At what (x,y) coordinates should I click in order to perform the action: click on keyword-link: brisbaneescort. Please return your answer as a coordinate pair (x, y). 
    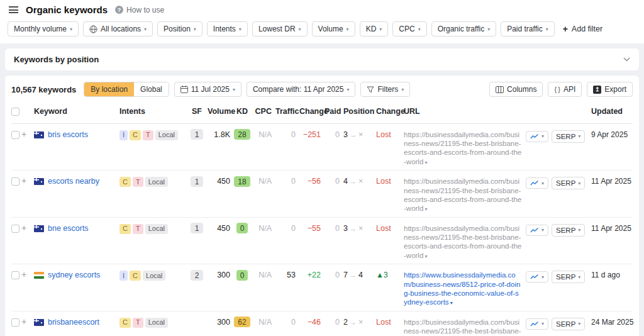
    Looking at the image, I should click on (74, 323).